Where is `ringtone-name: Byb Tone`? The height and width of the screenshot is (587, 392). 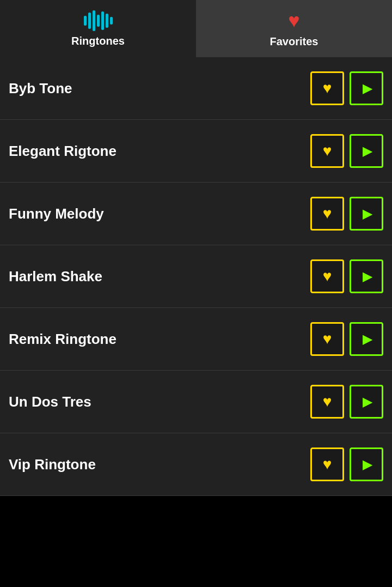 ringtone-name: Byb Tone is located at coordinates (160, 88).